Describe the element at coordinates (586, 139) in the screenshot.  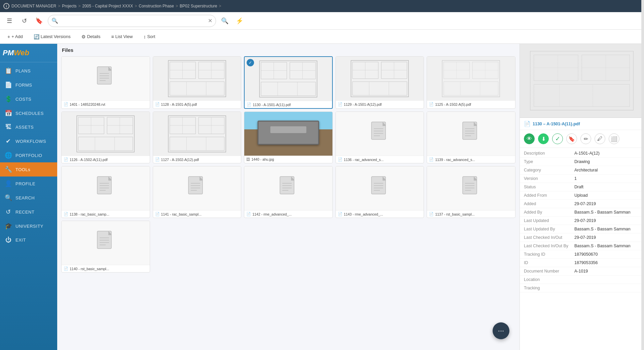
I see `detail-edit-btn: ✏` at that location.